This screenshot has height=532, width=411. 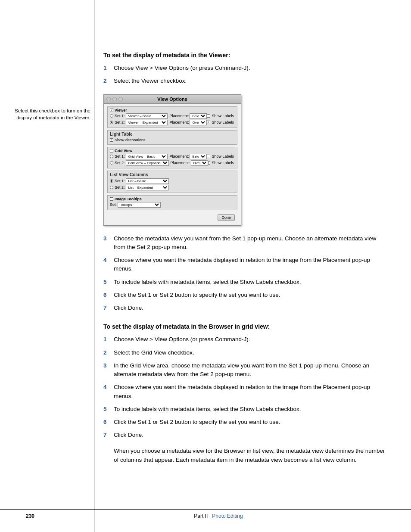 I want to click on gv-show-labels1-checkbox, so click(x=209, y=156).